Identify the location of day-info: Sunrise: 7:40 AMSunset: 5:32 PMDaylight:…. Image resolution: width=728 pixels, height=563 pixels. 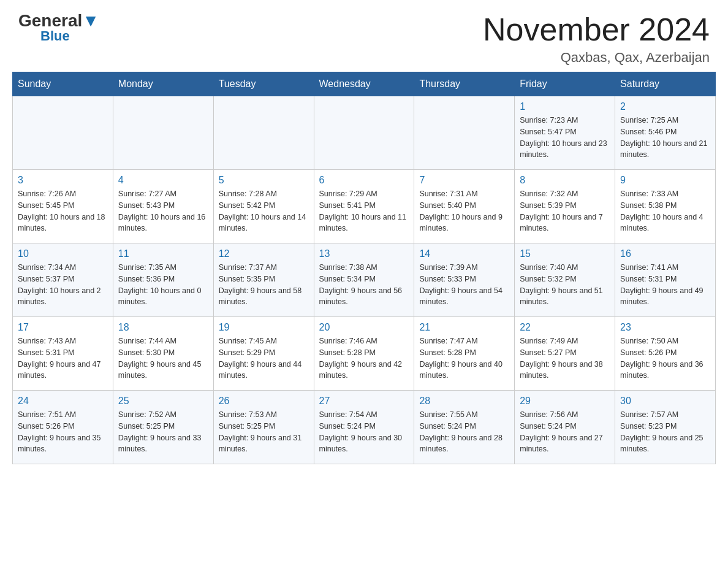
(565, 285).